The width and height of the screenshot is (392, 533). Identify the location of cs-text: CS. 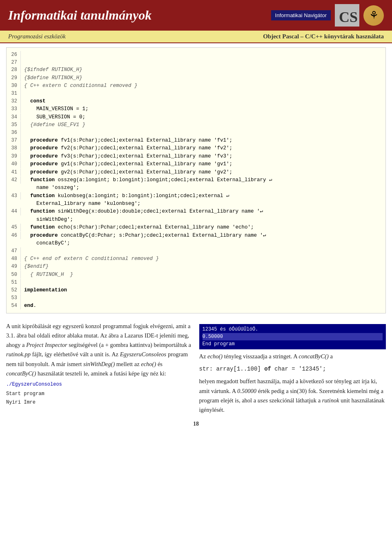
(348, 17).